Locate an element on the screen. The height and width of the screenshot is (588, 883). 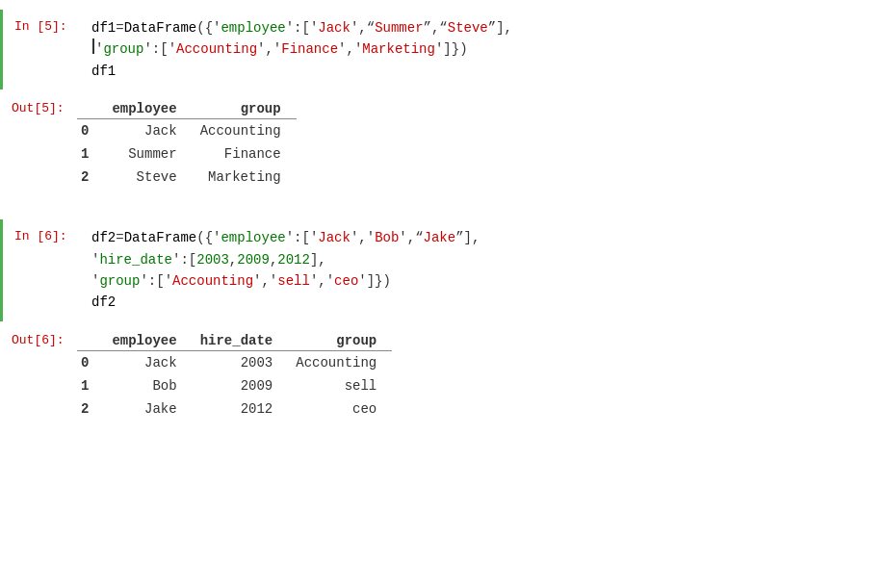
table-cell-1-0-0: 0 is located at coordinates (91, 362).